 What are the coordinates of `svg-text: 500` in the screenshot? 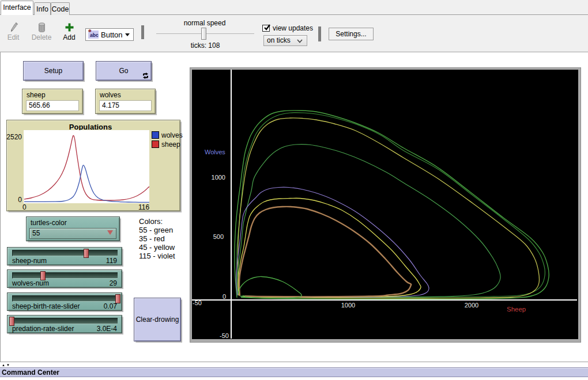 It's located at (218, 237).